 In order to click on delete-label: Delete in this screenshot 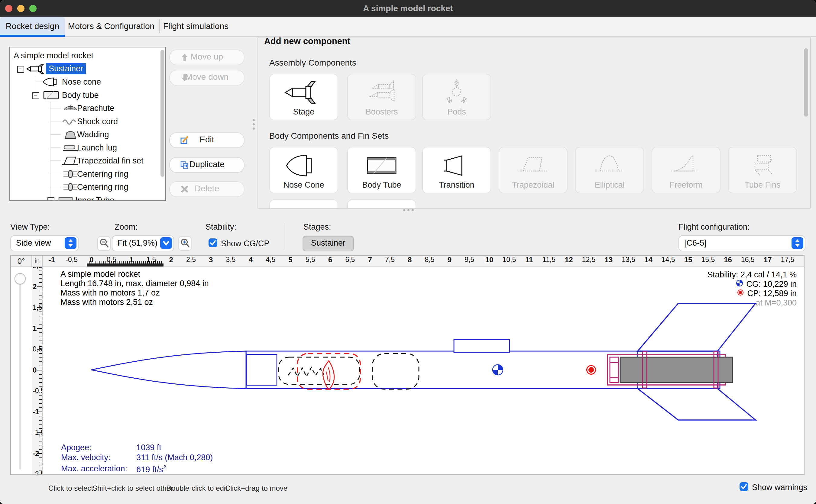, I will do `click(207, 188)`.